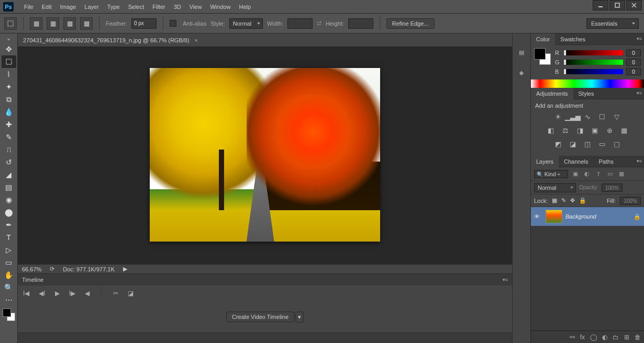 The width and height of the screenshot is (644, 343). I want to click on channels-tab: Channels, so click(576, 162).